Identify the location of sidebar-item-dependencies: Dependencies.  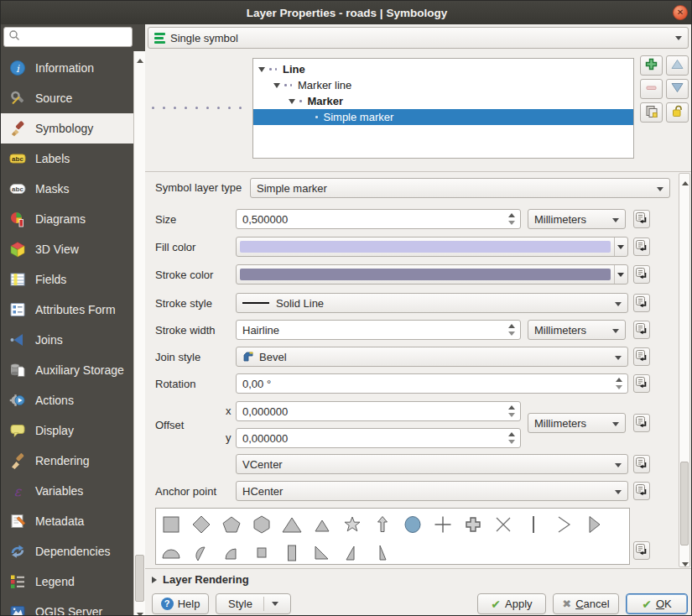
(67, 551).